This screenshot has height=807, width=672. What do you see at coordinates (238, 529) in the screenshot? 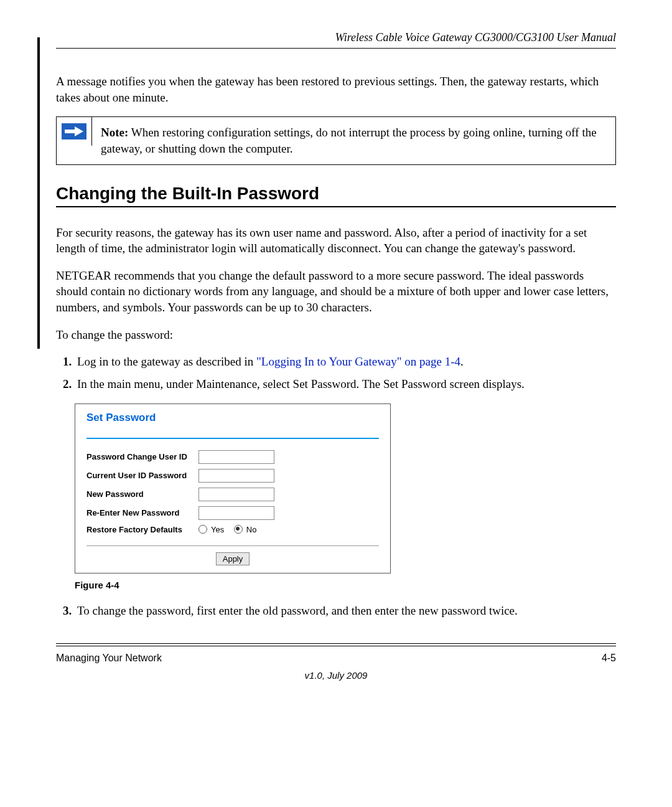
I see `radio-no` at bounding box center [238, 529].